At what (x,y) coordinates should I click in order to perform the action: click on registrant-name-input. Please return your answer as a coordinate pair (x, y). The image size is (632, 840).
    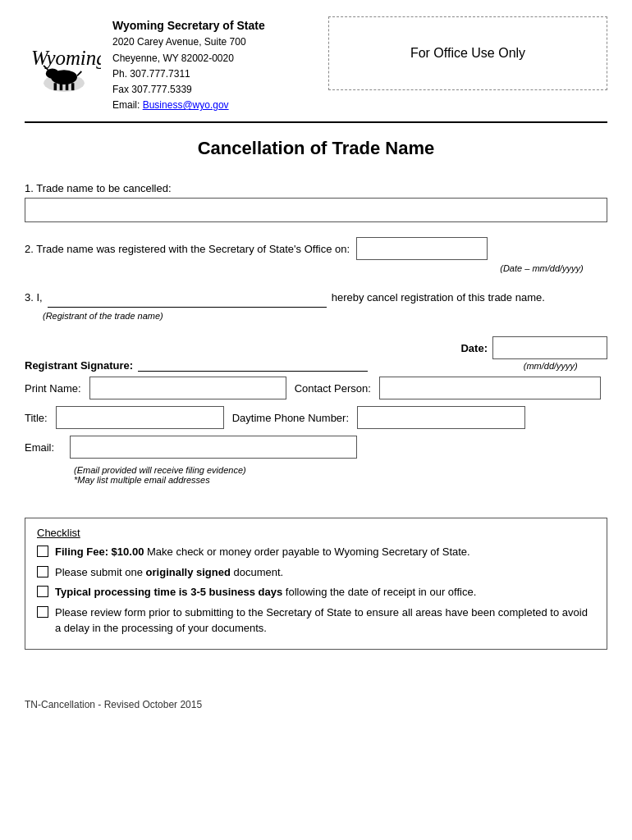
    Looking at the image, I should click on (187, 298).